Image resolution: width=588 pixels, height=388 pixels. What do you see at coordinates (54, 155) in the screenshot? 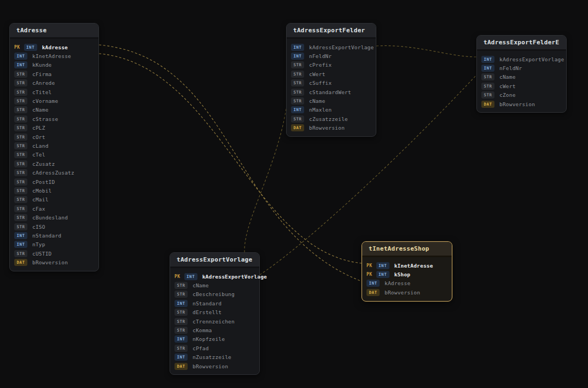
I see `field-row: STRcTel` at bounding box center [54, 155].